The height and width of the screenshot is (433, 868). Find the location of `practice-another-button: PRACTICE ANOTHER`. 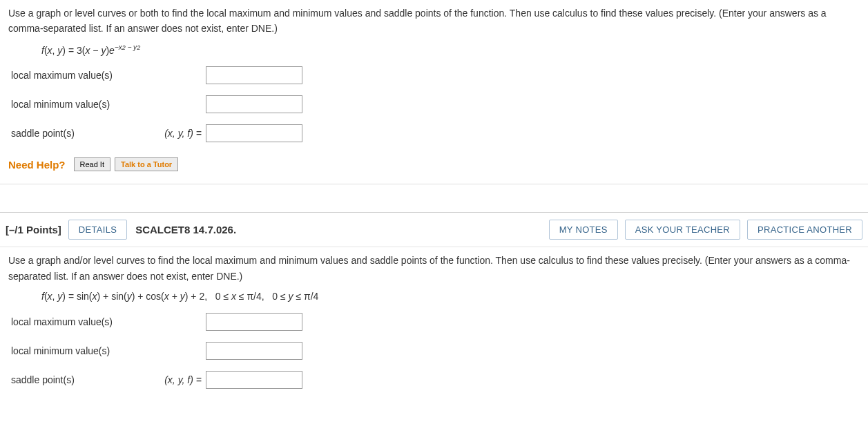

practice-another-button: PRACTICE ANOTHER is located at coordinates (805, 229).